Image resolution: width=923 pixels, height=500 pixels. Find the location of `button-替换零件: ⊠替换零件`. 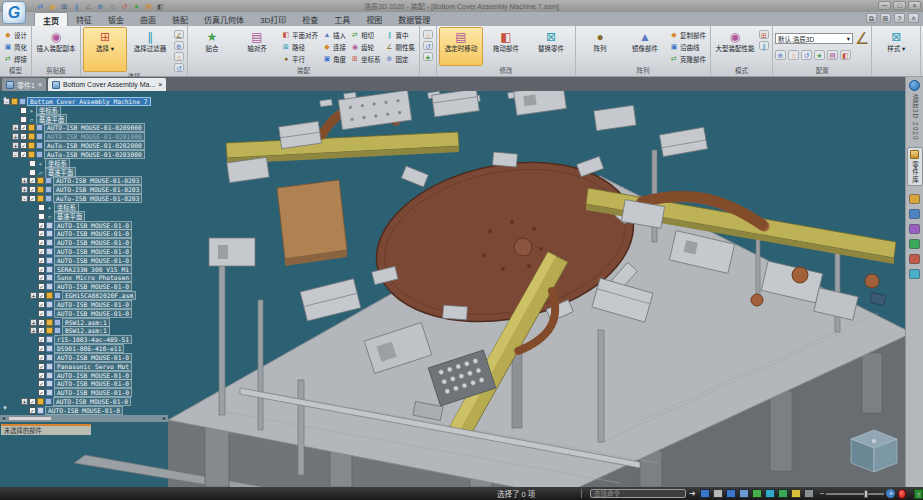

button-替换零件: ⊠替换零件 is located at coordinates (551, 46).